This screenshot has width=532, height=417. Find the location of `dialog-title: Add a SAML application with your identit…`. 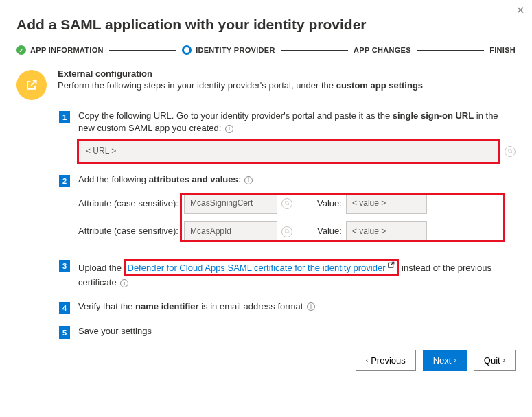

dialog-title: Add a SAML application with your identit… is located at coordinates (266, 25).